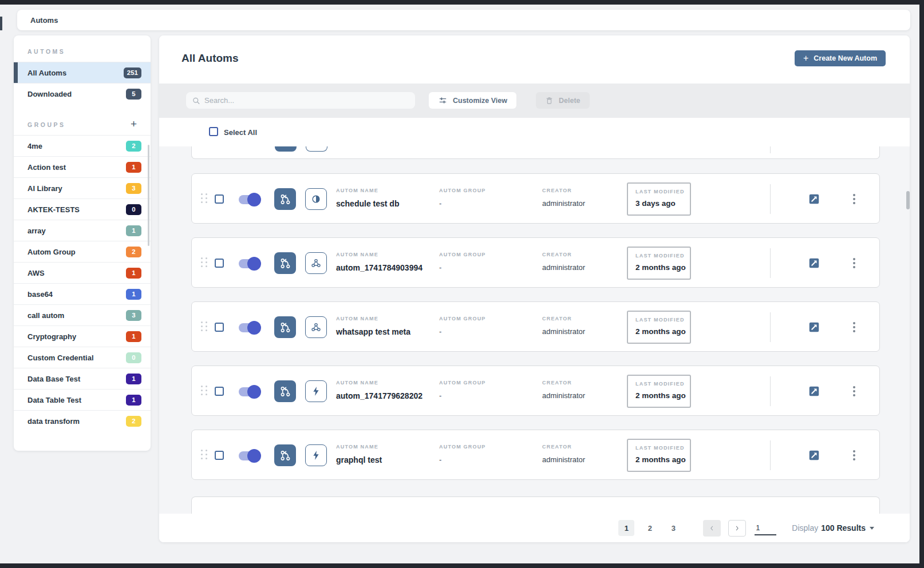 Image resolution: width=924 pixels, height=568 pixels. What do you see at coordinates (535, 528) in the screenshot?
I see `pagination-bar: 123 Display 100 Results` at bounding box center [535, 528].